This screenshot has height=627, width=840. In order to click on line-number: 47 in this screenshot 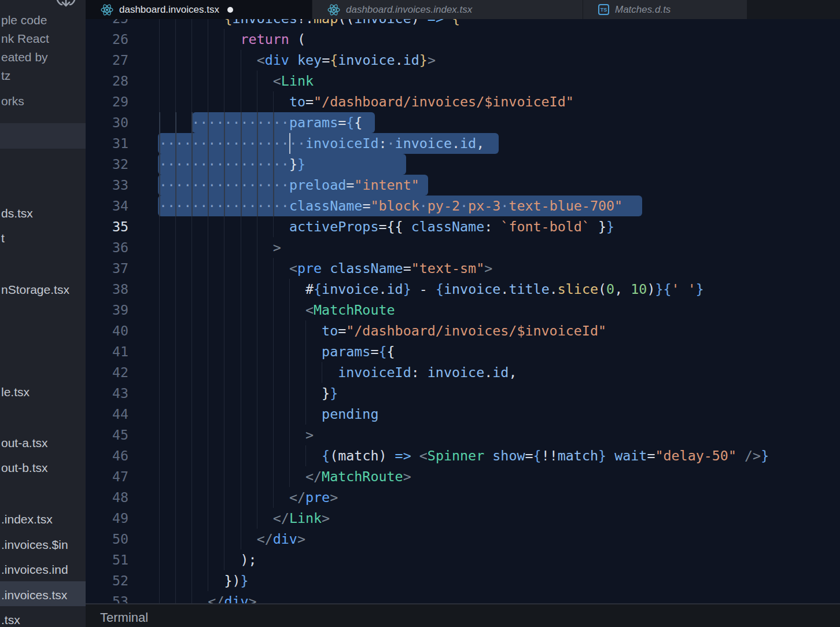, I will do `click(107, 477)`.